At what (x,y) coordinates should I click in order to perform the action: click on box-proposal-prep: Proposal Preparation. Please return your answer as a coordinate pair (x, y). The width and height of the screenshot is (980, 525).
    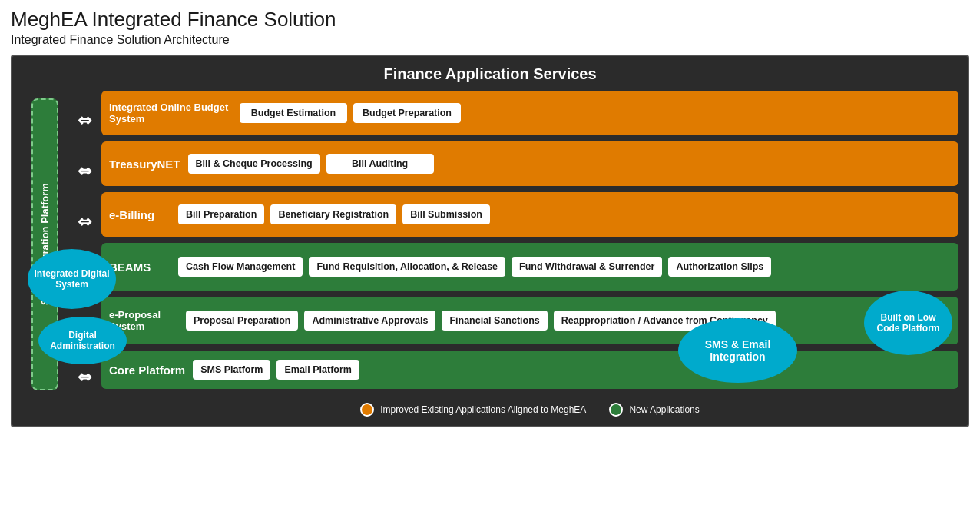
    Looking at the image, I should click on (242, 321).